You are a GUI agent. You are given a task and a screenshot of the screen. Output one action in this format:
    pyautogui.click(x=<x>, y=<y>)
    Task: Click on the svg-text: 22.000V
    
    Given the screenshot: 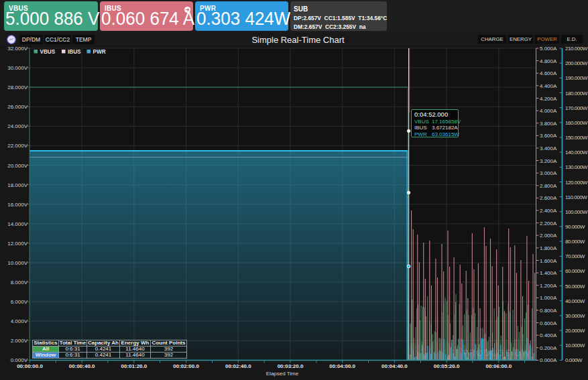 What is the action you would take?
    pyautogui.click(x=17, y=146)
    